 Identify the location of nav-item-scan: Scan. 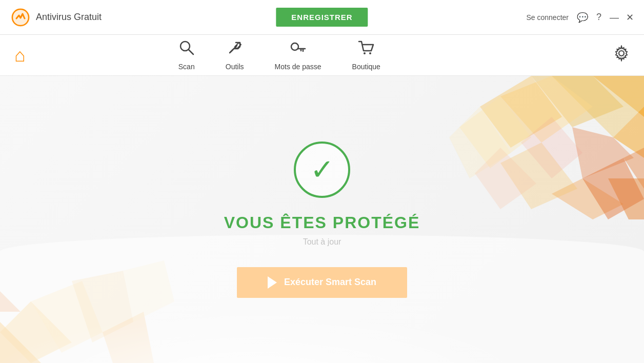
(187, 55).